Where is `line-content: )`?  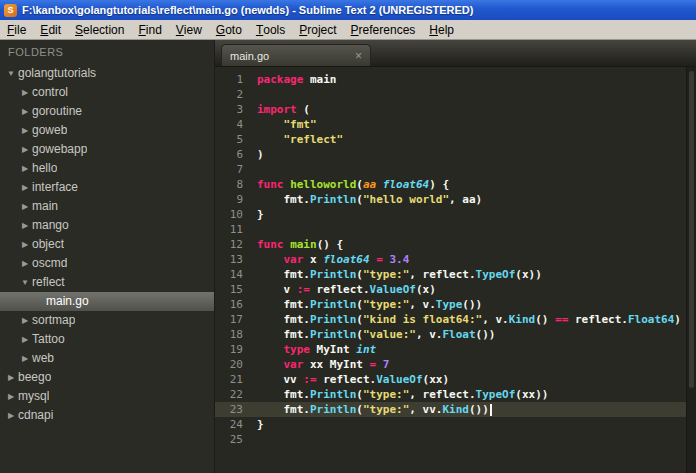
line-content: ) is located at coordinates (260, 154).